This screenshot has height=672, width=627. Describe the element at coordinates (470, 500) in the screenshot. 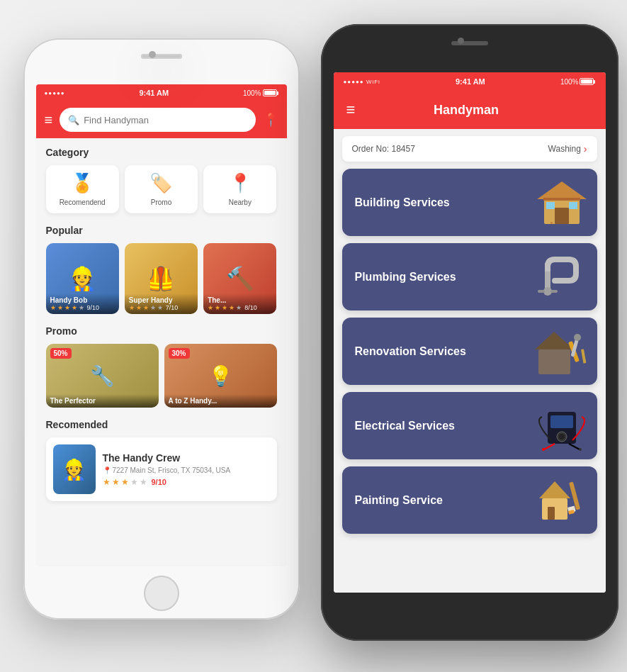

I see `service-card-painting: Painting Service` at that location.